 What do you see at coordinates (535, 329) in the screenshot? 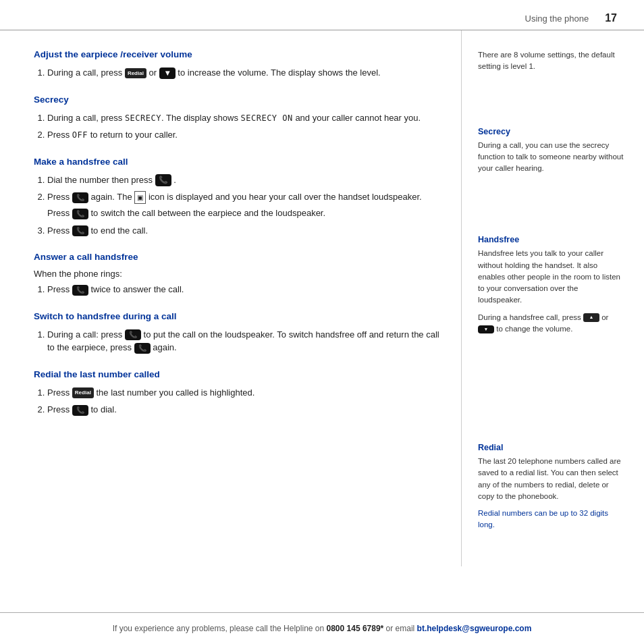
I see `text: to change the volume.` at bounding box center [535, 329].